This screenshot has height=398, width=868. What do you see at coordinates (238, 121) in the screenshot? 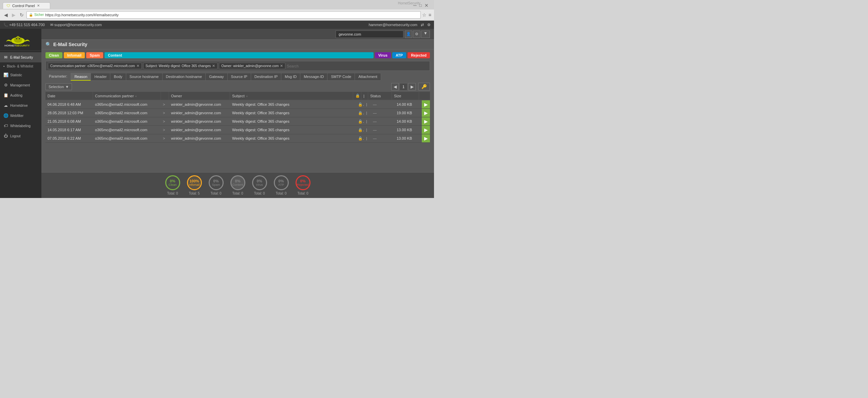
I see `table-row: 21.05.2018 6:08 AM o365mc@email2.microso…` at bounding box center [238, 121].